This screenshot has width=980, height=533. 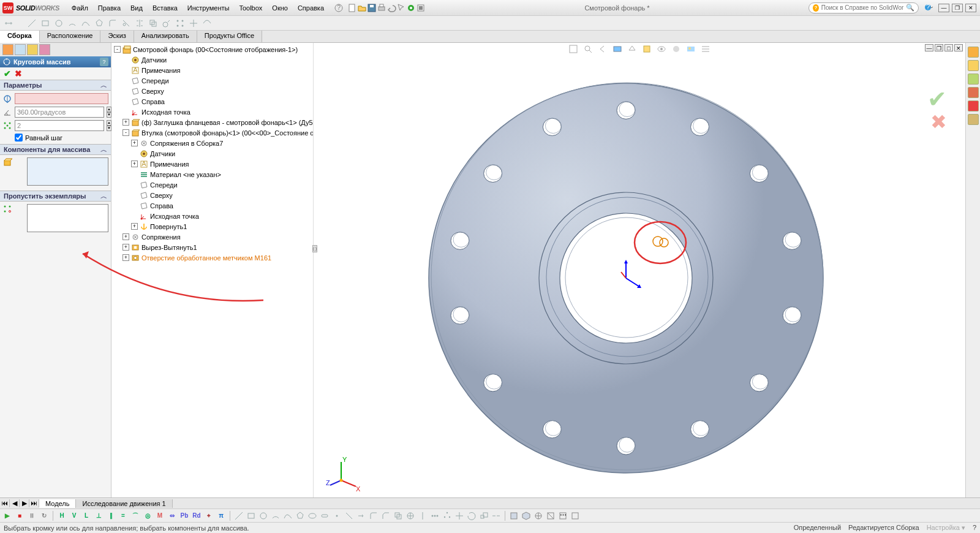 I want to click on status-help-icon: ?, so click(x=974, y=528).